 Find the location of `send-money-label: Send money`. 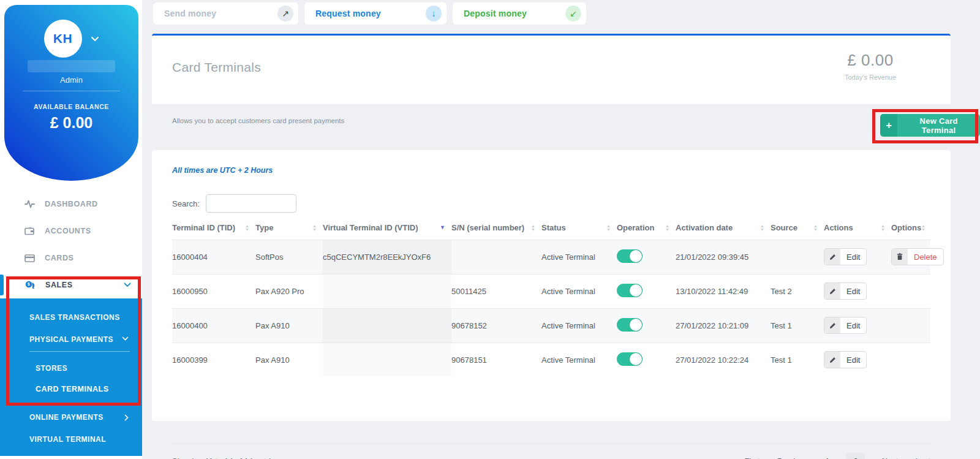

send-money-label: Send money is located at coordinates (190, 13).